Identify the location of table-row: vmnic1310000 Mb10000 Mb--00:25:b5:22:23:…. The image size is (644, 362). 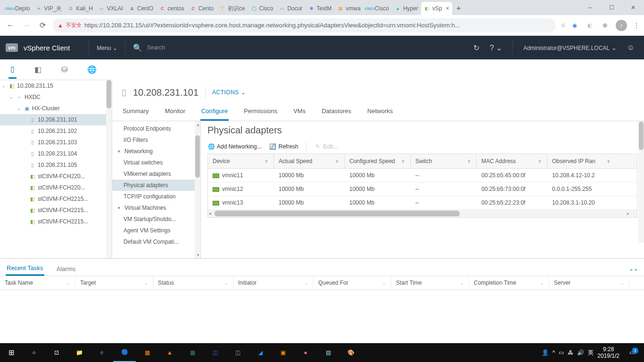
(422, 203).